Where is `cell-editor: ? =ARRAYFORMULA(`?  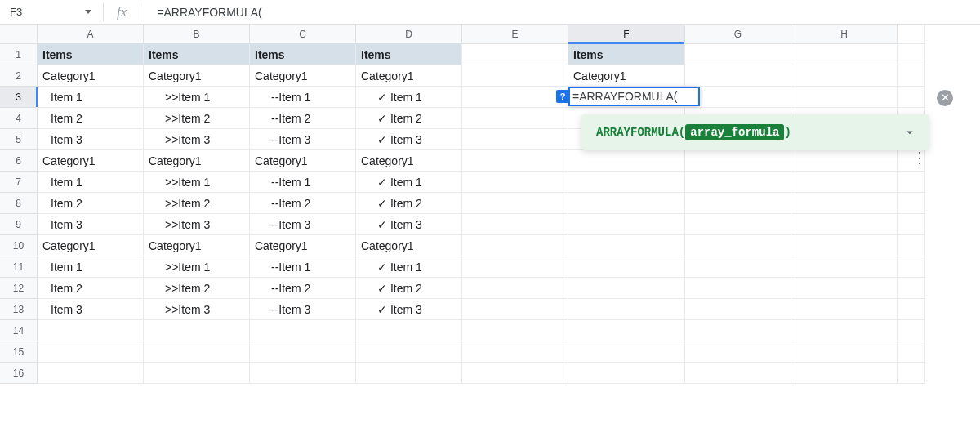
cell-editor: ? =ARRAYFORMULA( is located at coordinates (634, 96).